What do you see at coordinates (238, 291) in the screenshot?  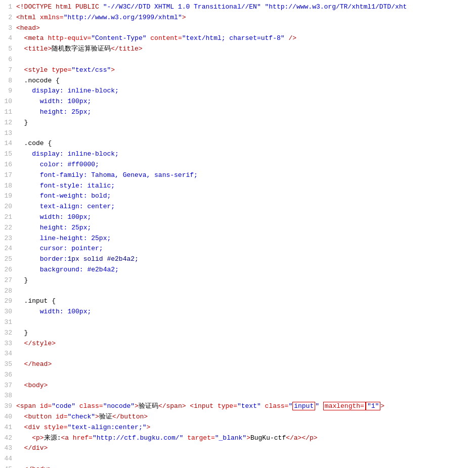 I see `code-line: 28` at bounding box center [238, 291].